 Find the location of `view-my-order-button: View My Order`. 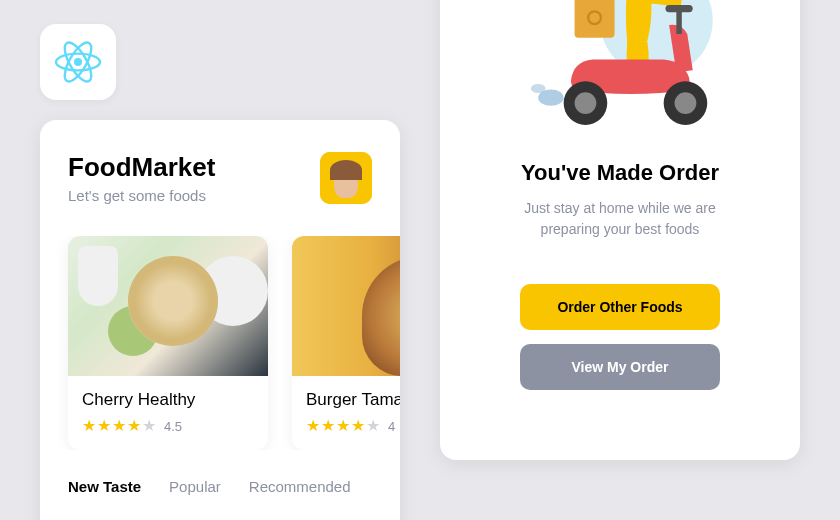

view-my-order-button: View My Order is located at coordinates (620, 367).